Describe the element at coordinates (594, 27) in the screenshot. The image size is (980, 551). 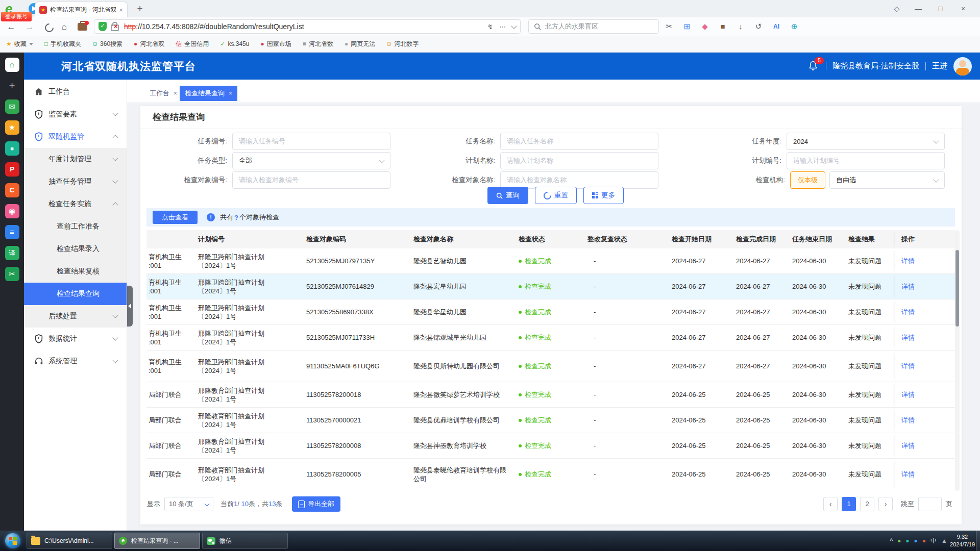
I see `browser-search-box: 北方人的水果盲区` at that location.